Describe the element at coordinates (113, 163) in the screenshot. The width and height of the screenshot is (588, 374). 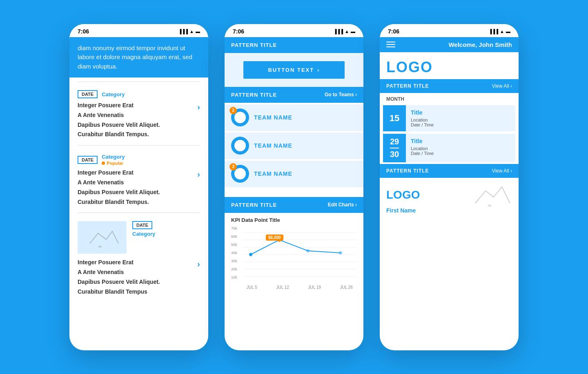
I see `popular-badge: Popular` at that location.